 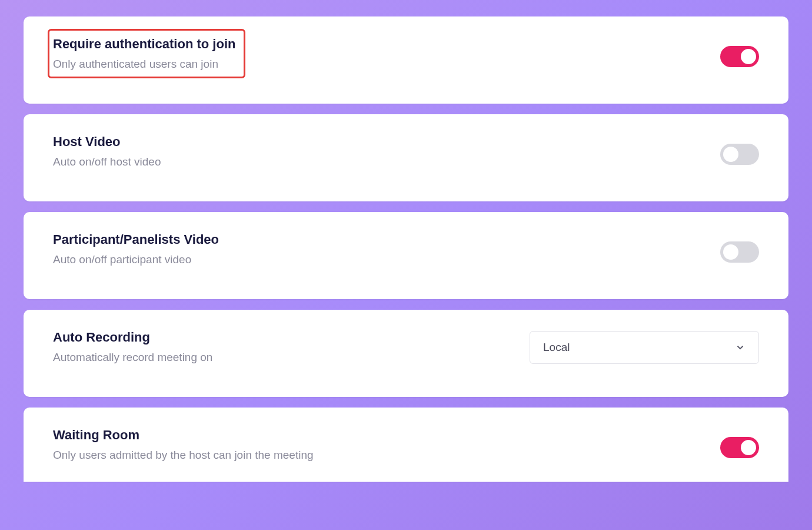 What do you see at coordinates (136, 240) in the screenshot?
I see `setting-title: Participant/Panelists Video` at bounding box center [136, 240].